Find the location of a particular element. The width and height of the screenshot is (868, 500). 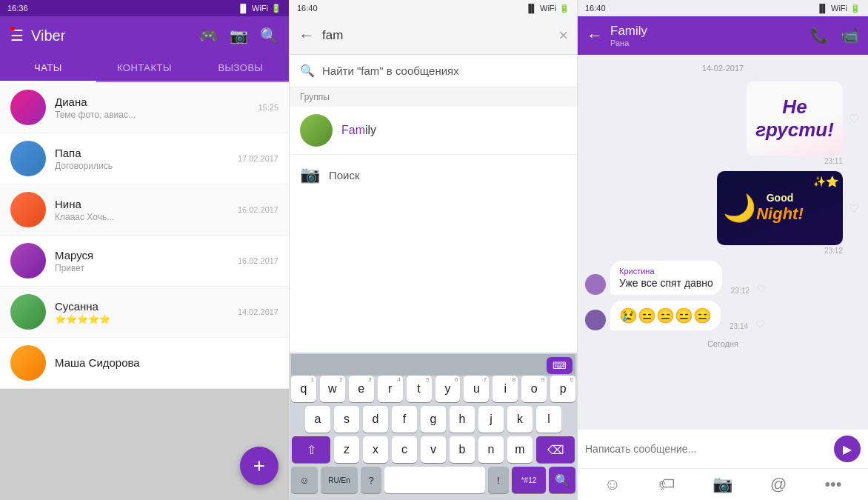

tabs-bar: ЧАТЫ ➤ КОНТАКТЫ ВЫЗОВЫ is located at coordinates (144, 68).